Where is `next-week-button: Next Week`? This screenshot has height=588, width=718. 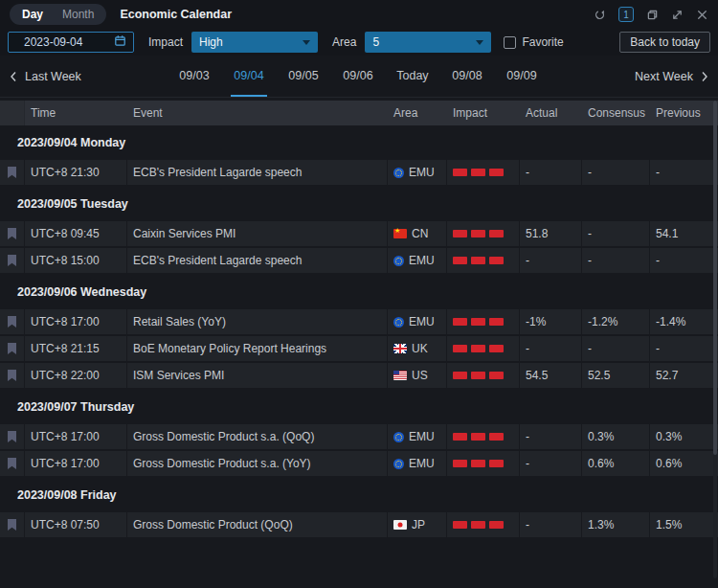
next-week-button: Next Week is located at coordinates (672, 77).